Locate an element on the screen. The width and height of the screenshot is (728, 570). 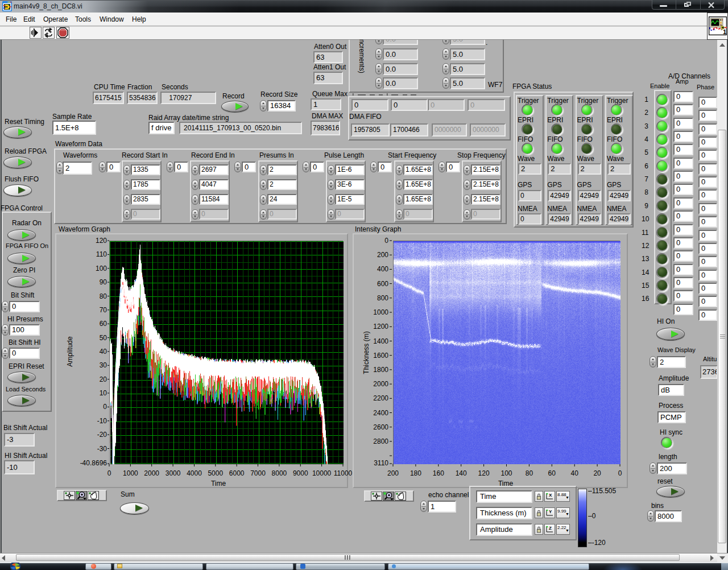
svg-text: 9000 is located at coordinates (300, 473).